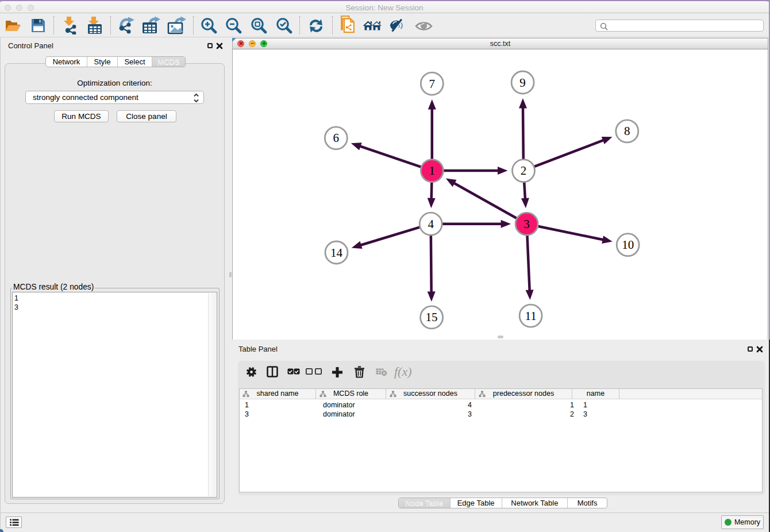  Describe the element at coordinates (432, 317) in the screenshot. I see `svg-text: 15` at that location.